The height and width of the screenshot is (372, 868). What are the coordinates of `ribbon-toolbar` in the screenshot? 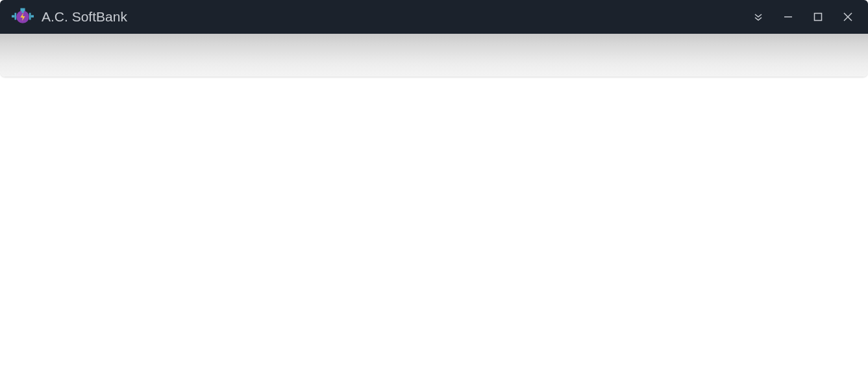 It's located at (434, 55).